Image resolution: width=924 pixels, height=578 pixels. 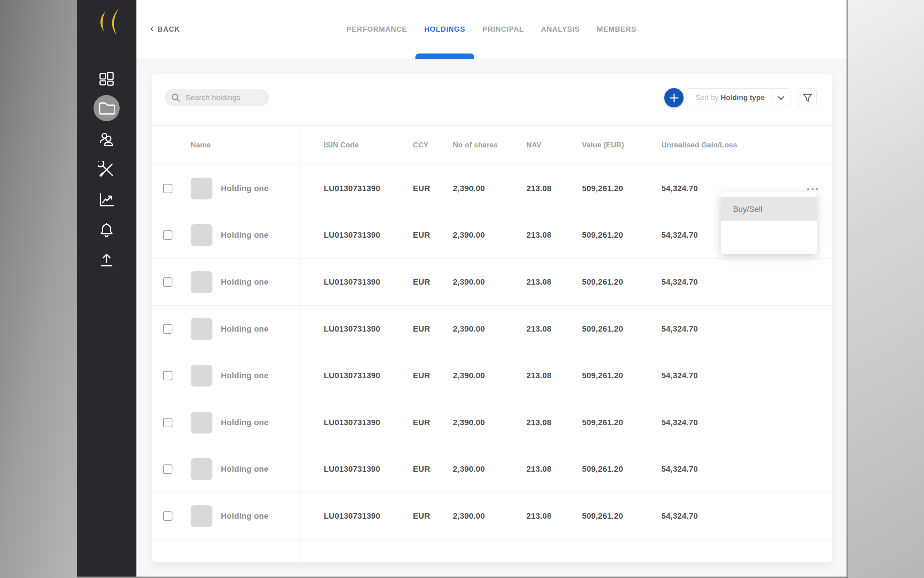 I want to click on plus-icon, so click(x=674, y=98).